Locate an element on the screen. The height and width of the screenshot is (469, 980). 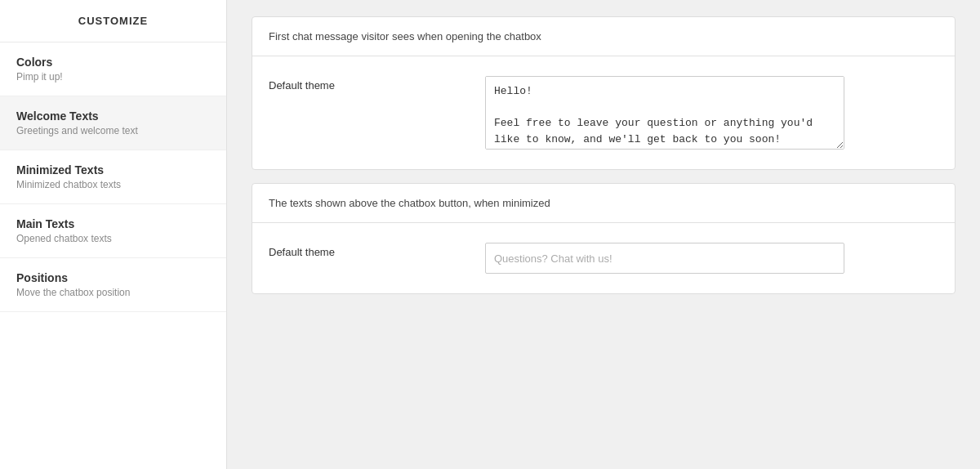
sidebar-item-minimized-texts-label: Minimized Texts is located at coordinates (113, 170).